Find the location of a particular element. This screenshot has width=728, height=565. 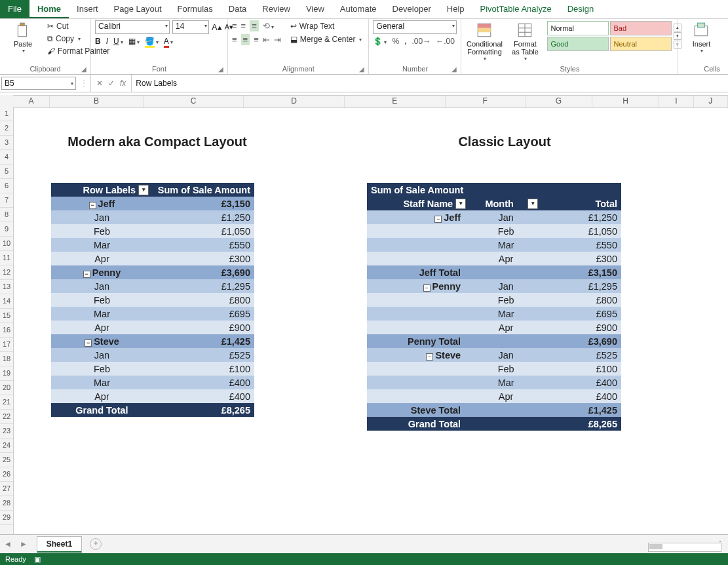

col-header-A: A is located at coordinates (31, 102).